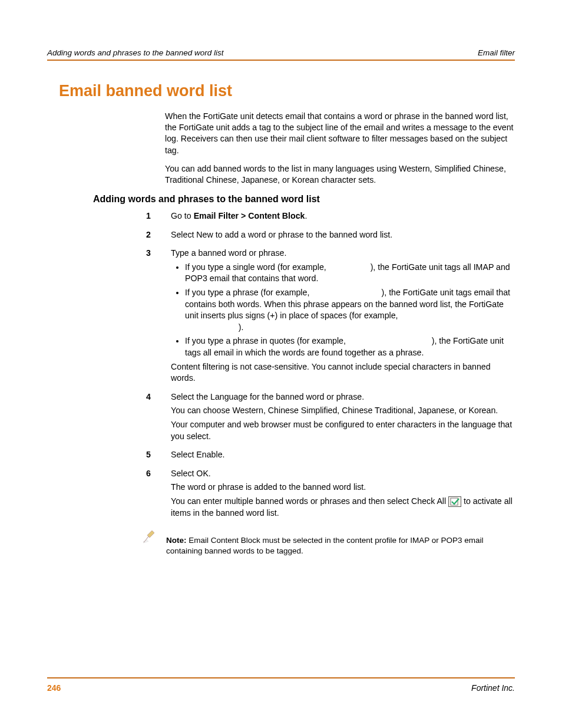 The image size is (562, 728). I want to click on step-6: 6 Select OK. The word or phrase is added…, so click(328, 495).